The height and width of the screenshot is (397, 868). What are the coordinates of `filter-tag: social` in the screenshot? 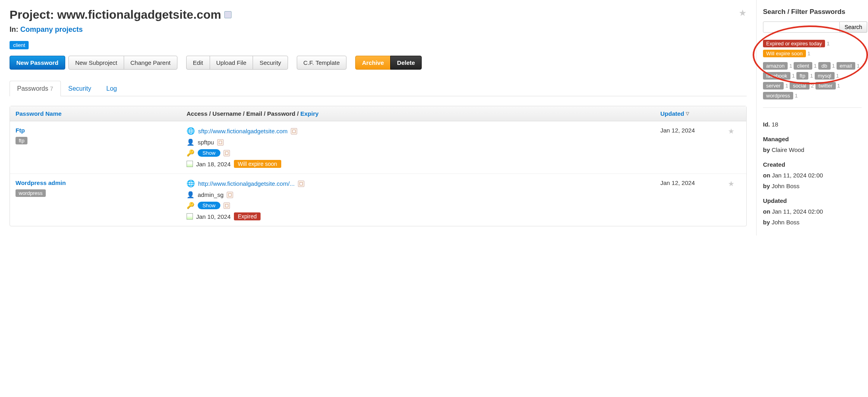 It's located at (800, 86).